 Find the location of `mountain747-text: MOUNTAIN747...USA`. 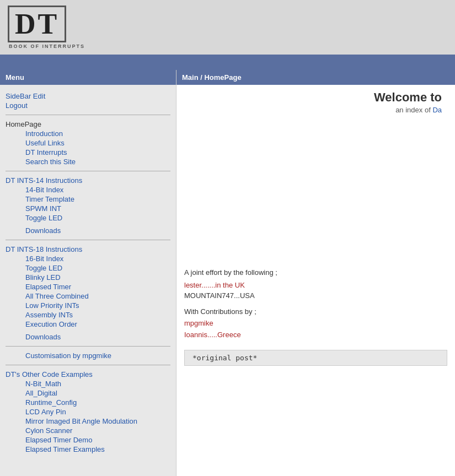

mountain747-text: MOUNTAIN747...USA is located at coordinates (315, 295).